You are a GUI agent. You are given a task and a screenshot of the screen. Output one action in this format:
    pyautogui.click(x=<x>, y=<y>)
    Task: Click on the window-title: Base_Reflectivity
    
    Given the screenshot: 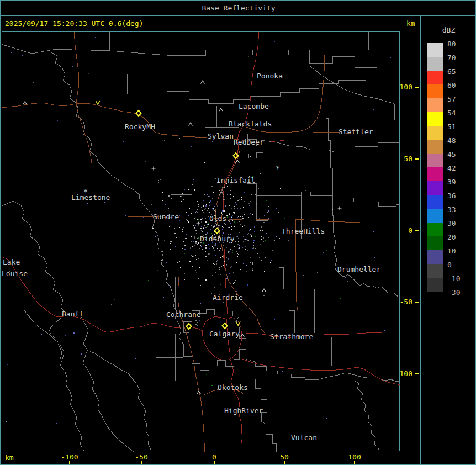 What is the action you would take?
    pyautogui.click(x=239, y=8)
    